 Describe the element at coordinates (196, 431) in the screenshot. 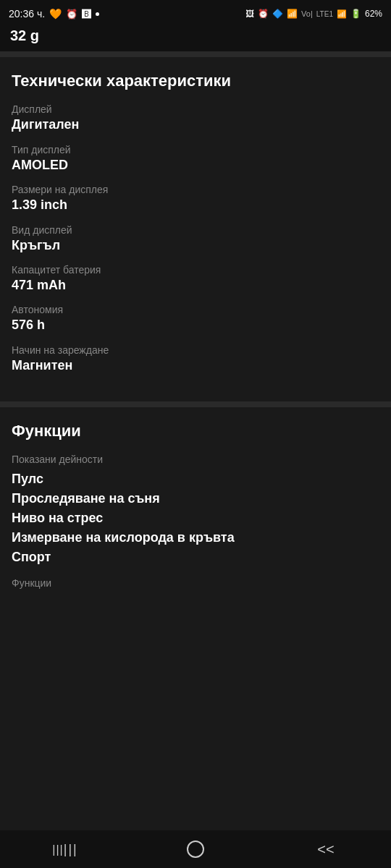

I see `functions-title: Функции` at that location.